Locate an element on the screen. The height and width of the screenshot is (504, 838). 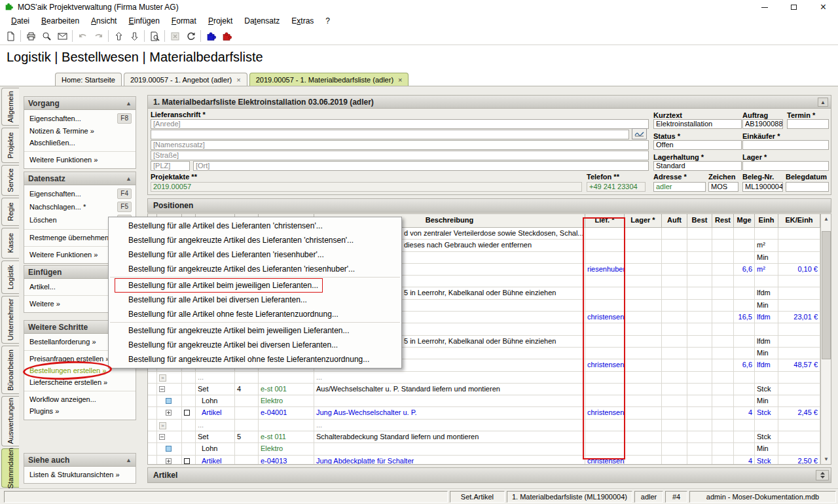
sidebar-section-title: Siehe auch▲ is located at coordinates (80, 460).